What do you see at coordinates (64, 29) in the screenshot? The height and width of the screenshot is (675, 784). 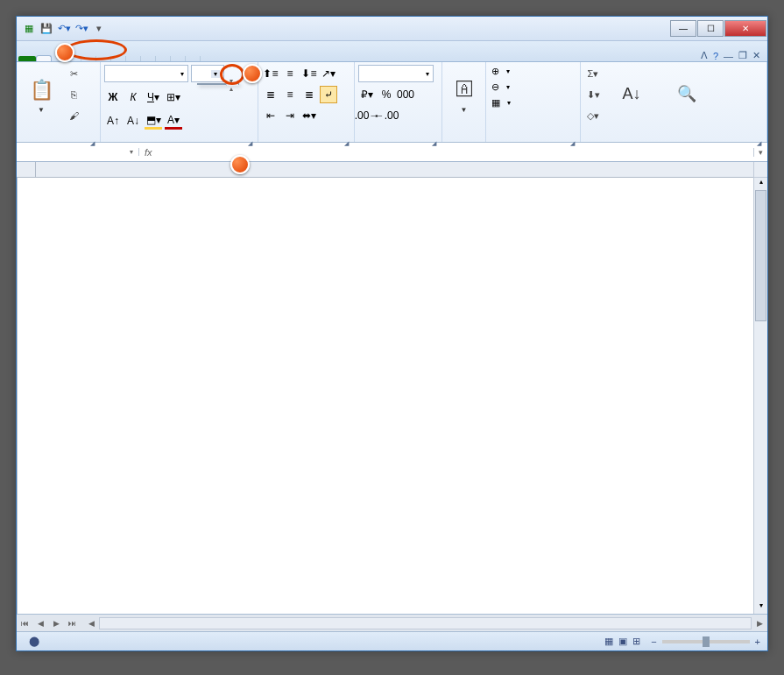 I see `undo-icon: ↶▾` at bounding box center [64, 29].